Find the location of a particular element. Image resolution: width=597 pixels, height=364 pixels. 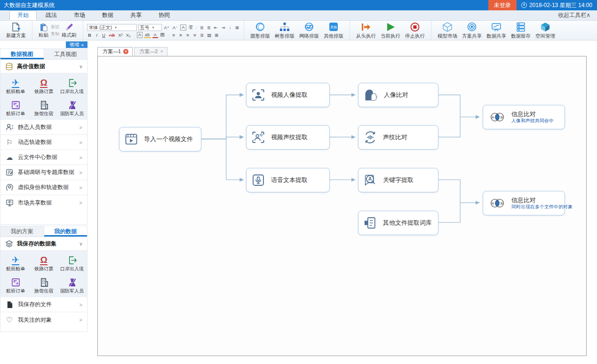

font-size-select: 五号▾ is located at coordinates (150, 27).